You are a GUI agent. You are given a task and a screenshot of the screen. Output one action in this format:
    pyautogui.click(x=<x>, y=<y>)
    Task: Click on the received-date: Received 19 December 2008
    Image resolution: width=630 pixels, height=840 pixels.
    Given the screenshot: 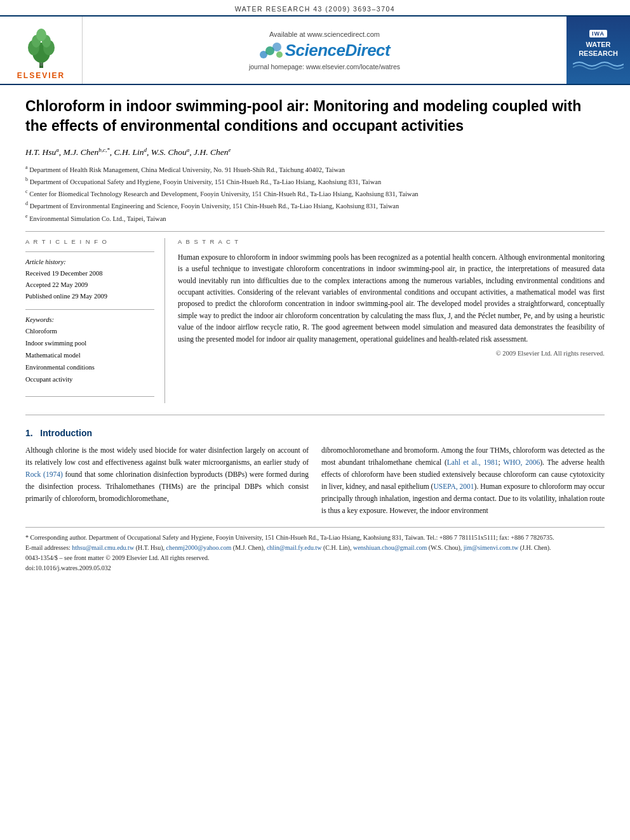 What is the action you would take?
    pyautogui.click(x=90, y=274)
    